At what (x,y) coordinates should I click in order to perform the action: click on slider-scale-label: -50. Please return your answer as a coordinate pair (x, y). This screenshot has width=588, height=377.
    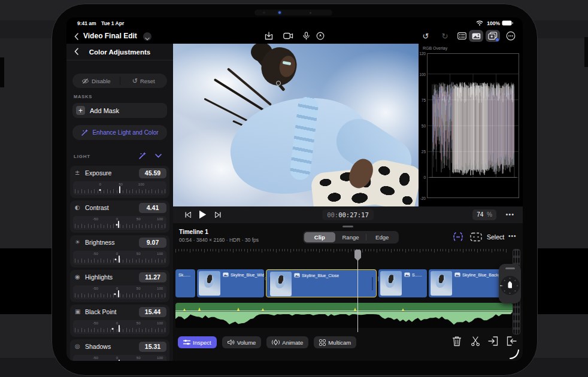
    Looking at the image, I should click on (96, 254).